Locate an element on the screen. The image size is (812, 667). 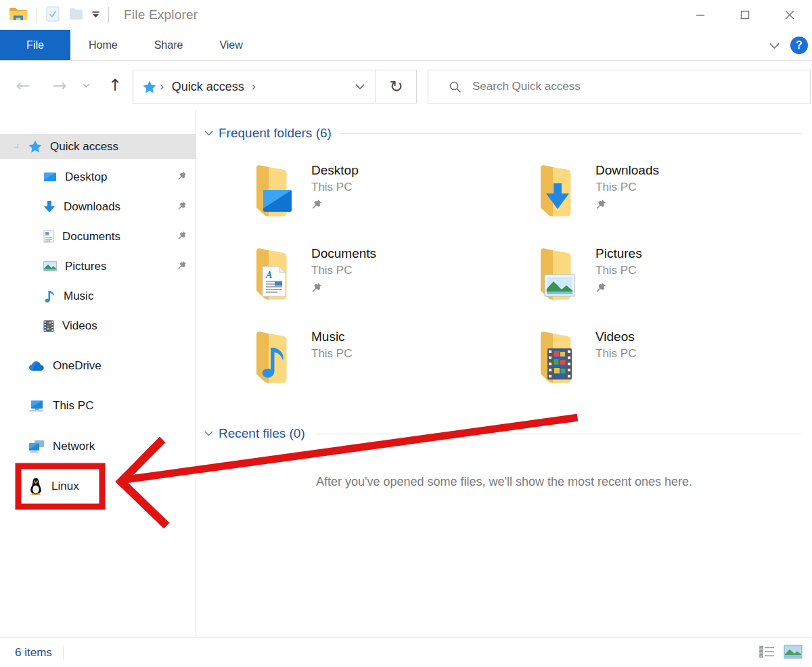
titlebar: File Explorer is located at coordinates (406, 15).